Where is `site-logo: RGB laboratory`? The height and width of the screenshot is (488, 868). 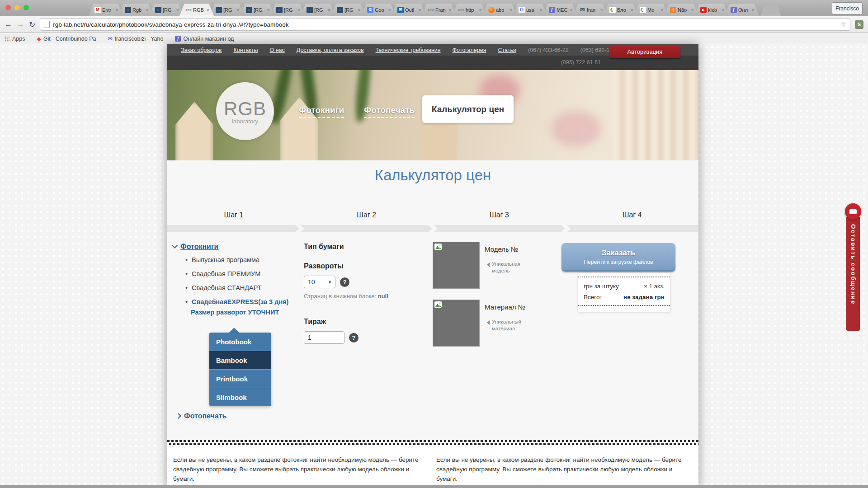 site-logo: RGB laboratory is located at coordinates (245, 111).